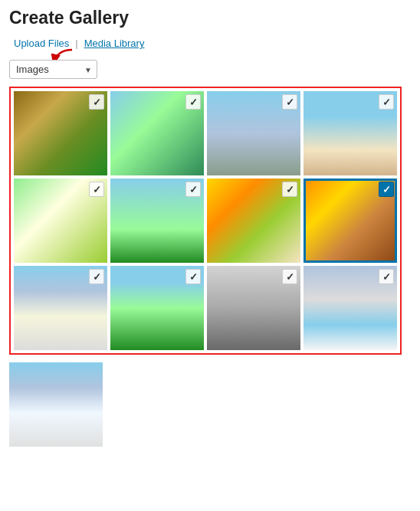 The width and height of the screenshot is (420, 511). I want to click on checkmark-10: ✓, so click(193, 277).